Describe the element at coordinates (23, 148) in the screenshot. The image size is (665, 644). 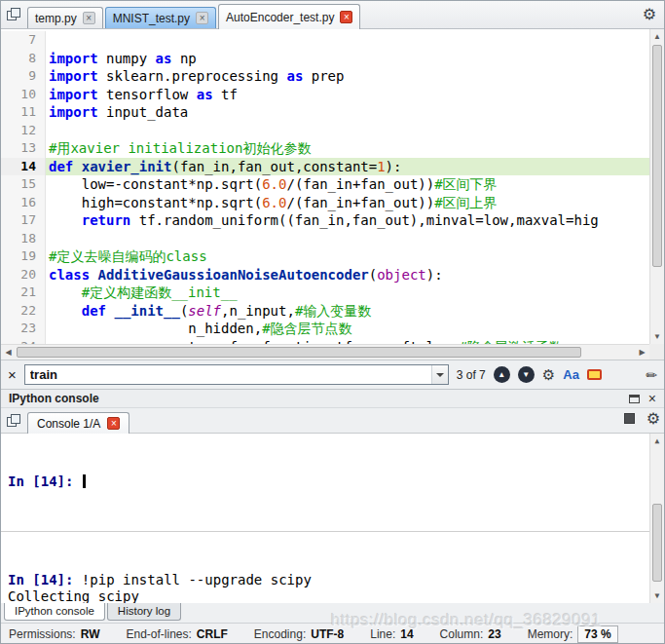
I see `line-number: 13` at that location.